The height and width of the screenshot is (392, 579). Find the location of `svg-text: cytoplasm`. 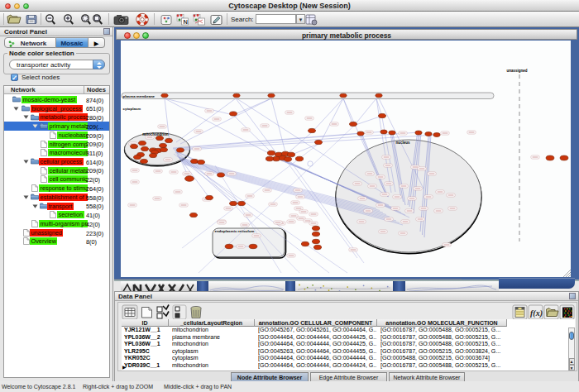

svg-text: cytoplasm is located at coordinates (132, 109).